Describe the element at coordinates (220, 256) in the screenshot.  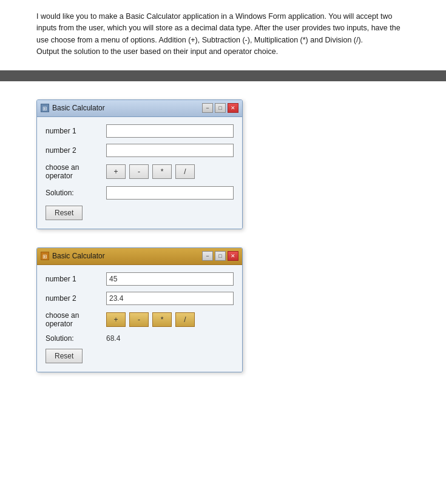
I see `window-controls-2: − □ ✕` at that location.